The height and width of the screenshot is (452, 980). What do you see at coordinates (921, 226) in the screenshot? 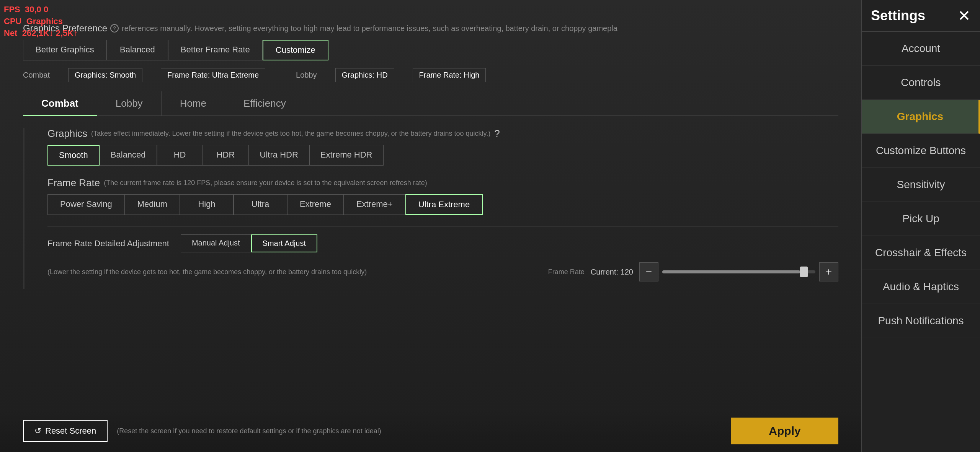
I see `settings-sidebar: Settings ✕ Account Controls Graphics Cus…` at bounding box center [921, 226].